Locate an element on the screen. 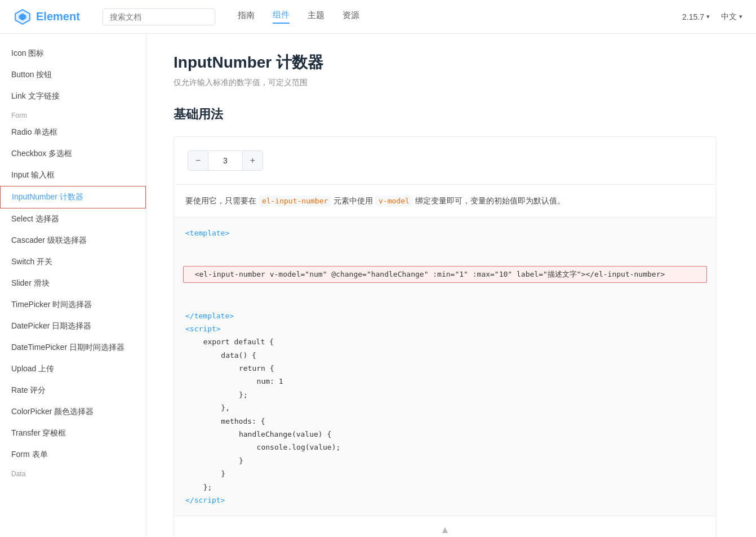  nav-theme: 主题 is located at coordinates (316, 17).